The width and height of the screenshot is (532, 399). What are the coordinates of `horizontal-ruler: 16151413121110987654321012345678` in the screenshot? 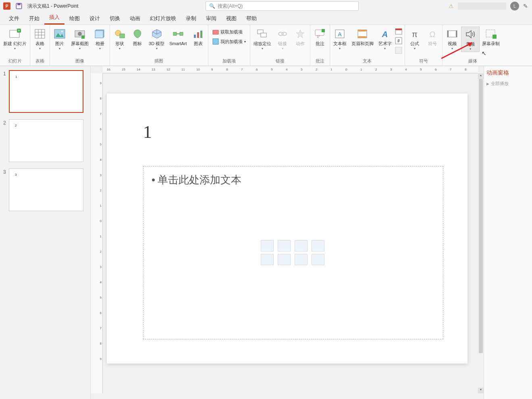 It's located at (290, 70).